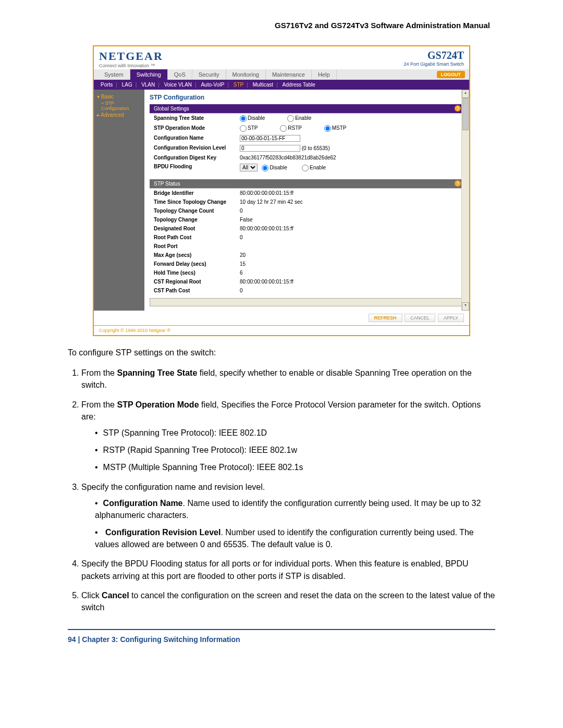 Image resolution: width=563 pixels, height=728 pixels. I want to click on subtab-autovoip: Auto-VoIP, so click(213, 84).